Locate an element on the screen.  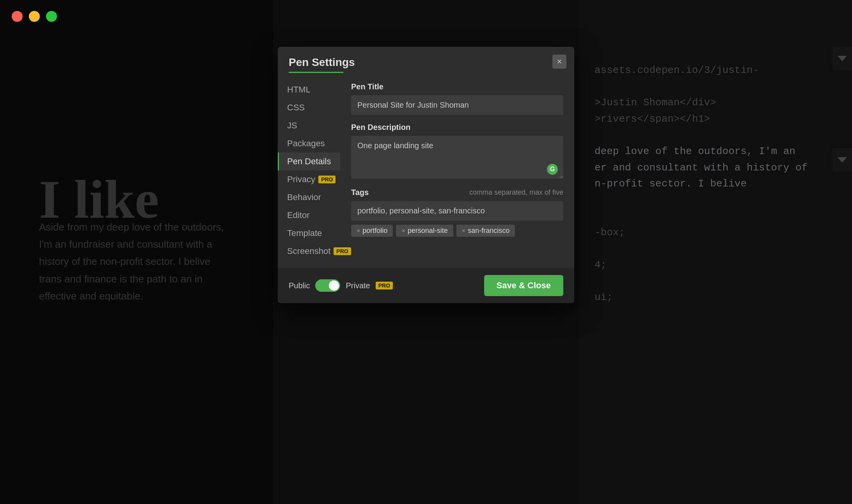
pen-description-label: Pen Description is located at coordinates (457, 127).